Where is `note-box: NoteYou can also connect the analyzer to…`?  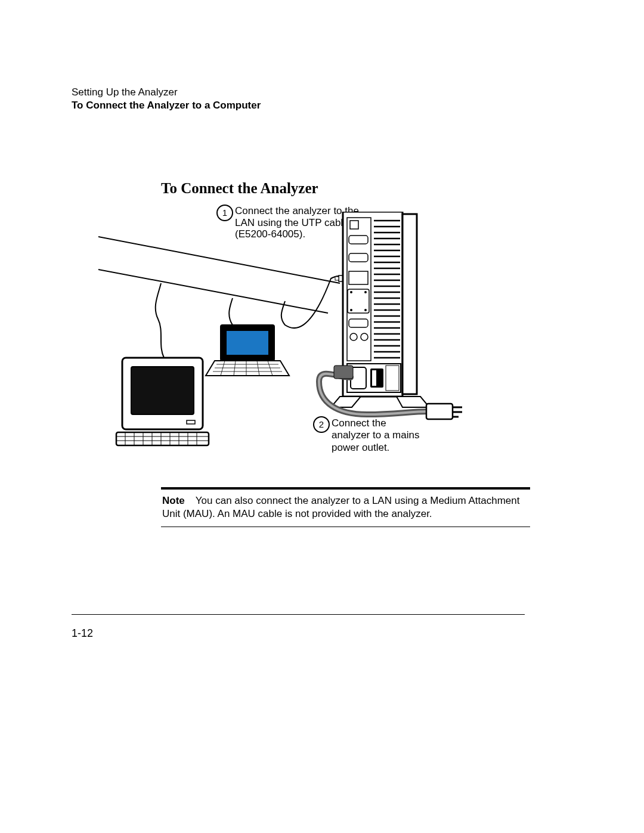 note-box: NoteYou can also connect the analyzer to… is located at coordinates (346, 507).